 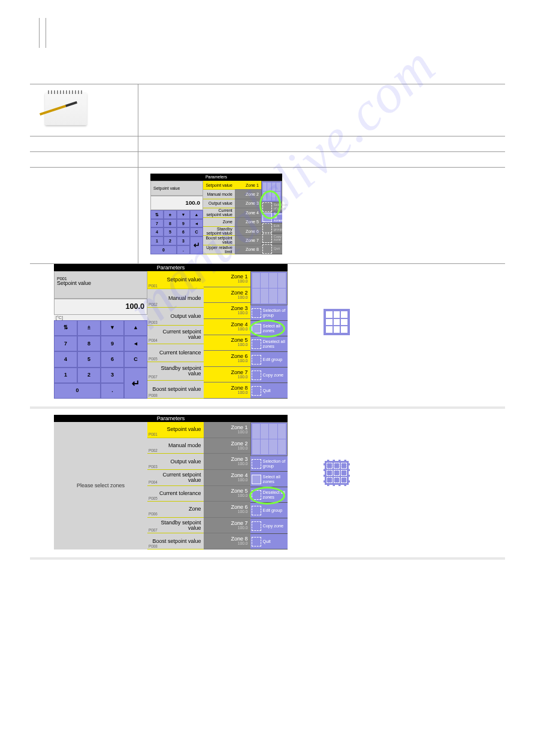 I want to click on zone-item: Zone 4, so click(x=248, y=213).